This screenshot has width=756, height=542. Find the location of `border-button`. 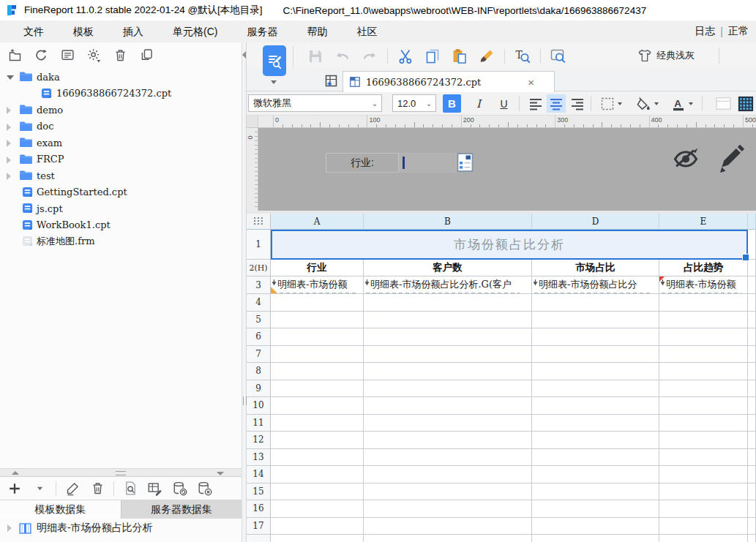

border-button is located at coordinates (610, 104).